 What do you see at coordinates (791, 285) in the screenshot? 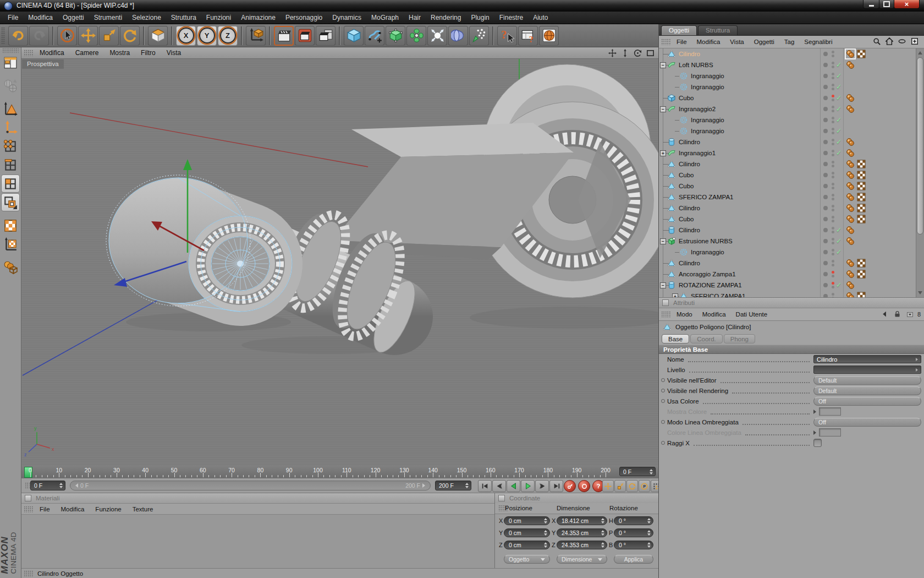
I see `tree-row-rotazione-zampa1: −ROTAZIONE ZAMPA1✓` at bounding box center [791, 285].